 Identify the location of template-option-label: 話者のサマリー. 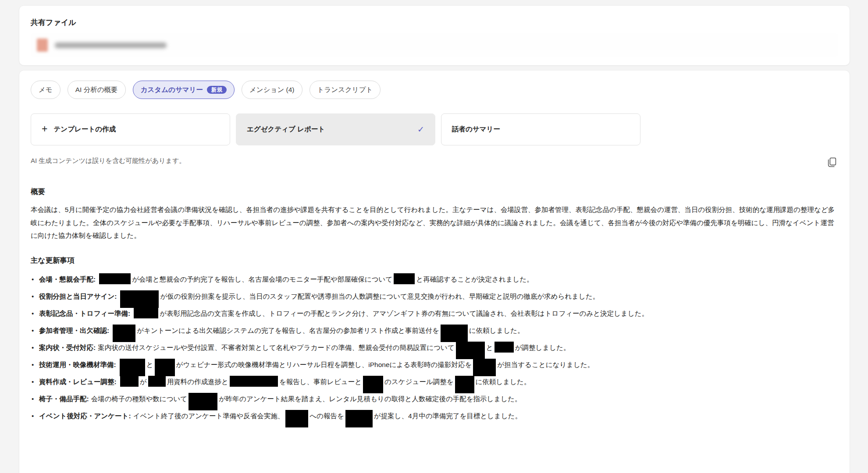
(476, 130).